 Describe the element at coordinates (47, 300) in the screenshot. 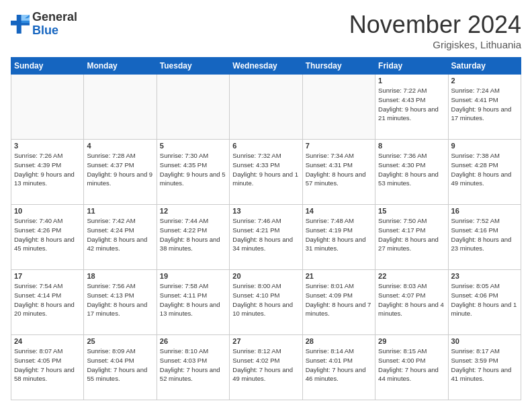

I see `day-info: Sunrise: 7:54 AMSunset: 4:14 PMDaylight:…` at that location.